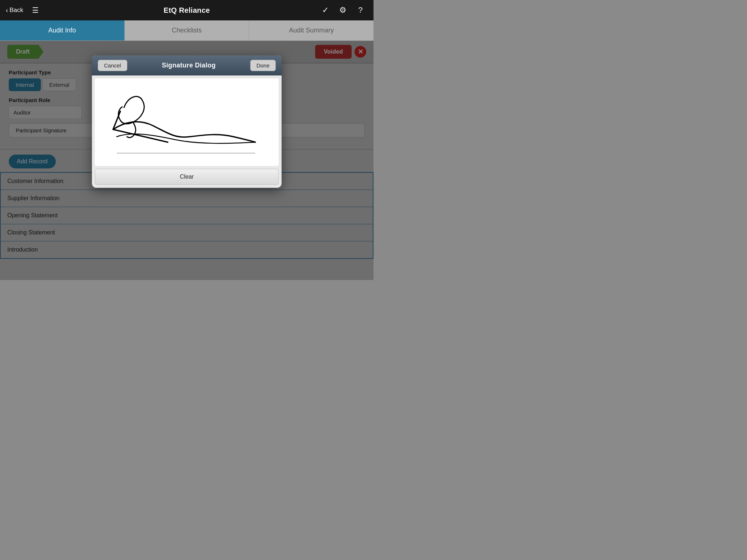  Describe the element at coordinates (187, 122) in the screenshot. I see `signature-dialog: Cancel Signature Dialog Done Clear` at that location.